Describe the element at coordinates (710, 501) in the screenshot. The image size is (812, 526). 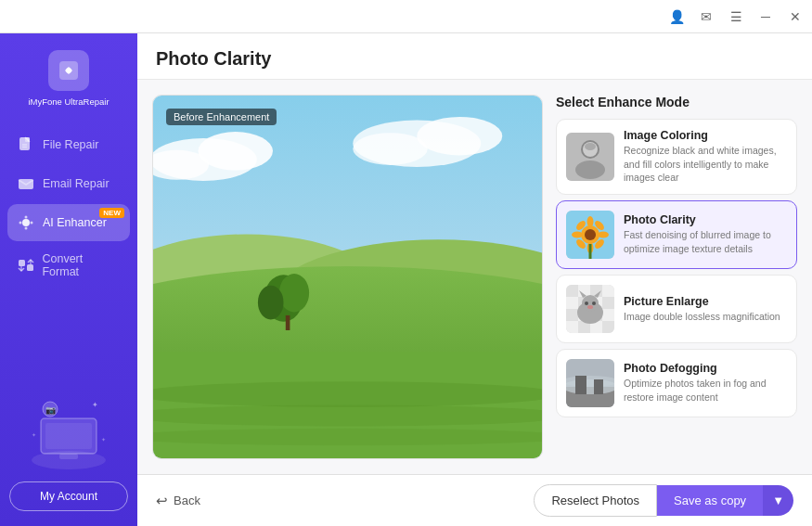
I see `save-as-copy-button: Save as copy` at that location.